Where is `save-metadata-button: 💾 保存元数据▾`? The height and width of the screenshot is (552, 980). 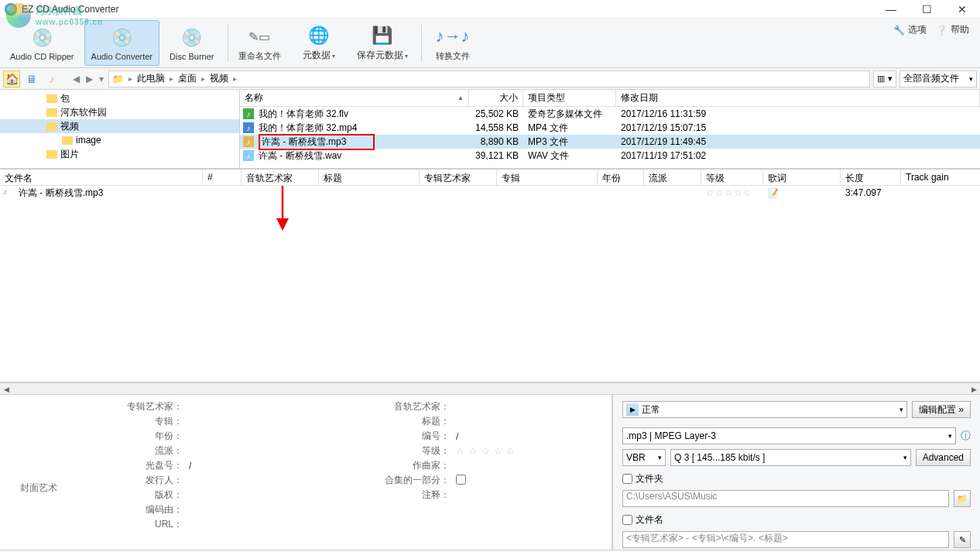 save-metadata-button: 💾 保存元数据▾ is located at coordinates (382, 43).